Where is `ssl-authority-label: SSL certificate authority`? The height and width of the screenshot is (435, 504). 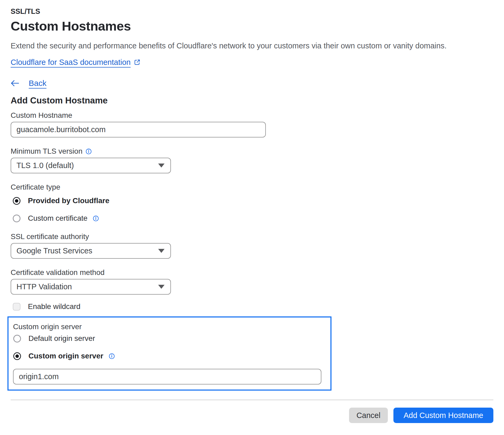
ssl-authority-label: SSL certificate authority is located at coordinates (252, 237).